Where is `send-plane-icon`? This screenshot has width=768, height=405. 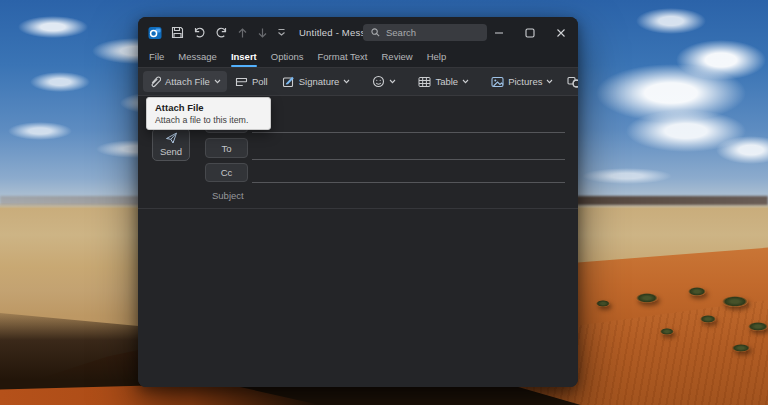 send-plane-icon is located at coordinates (172, 138).